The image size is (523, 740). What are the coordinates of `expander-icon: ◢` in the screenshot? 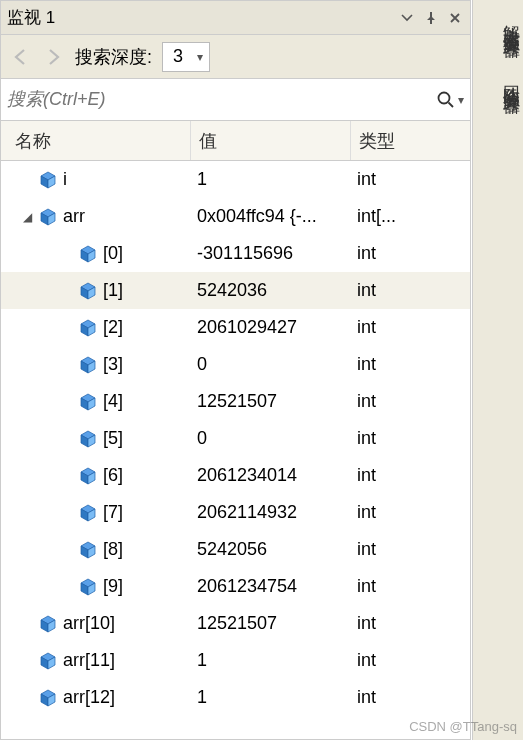 It's located at (27, 217).